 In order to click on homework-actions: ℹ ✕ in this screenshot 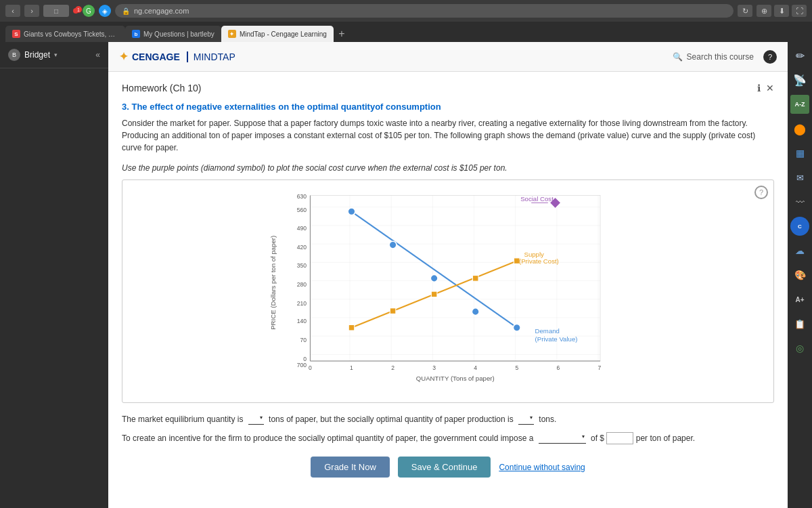, I will do `click(766, 88)`.